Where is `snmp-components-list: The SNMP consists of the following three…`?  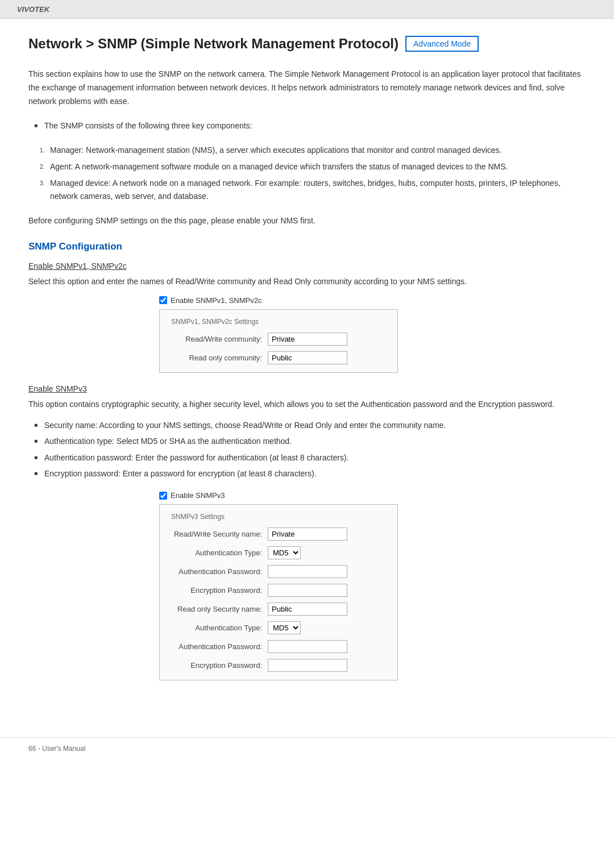 snmp-components-list: The SNMP consists of the following three… is located at coordinates (307, 126).